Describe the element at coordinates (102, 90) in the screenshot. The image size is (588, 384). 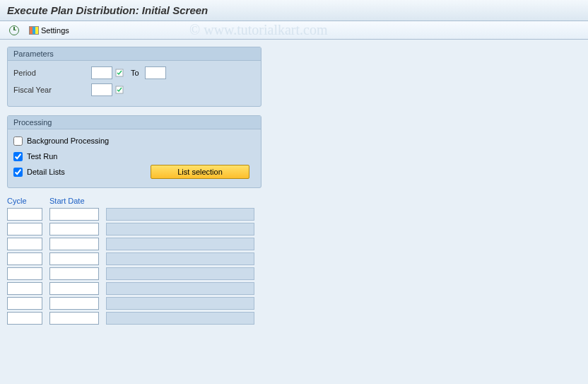
I see `fiscal-year-input` at that location.